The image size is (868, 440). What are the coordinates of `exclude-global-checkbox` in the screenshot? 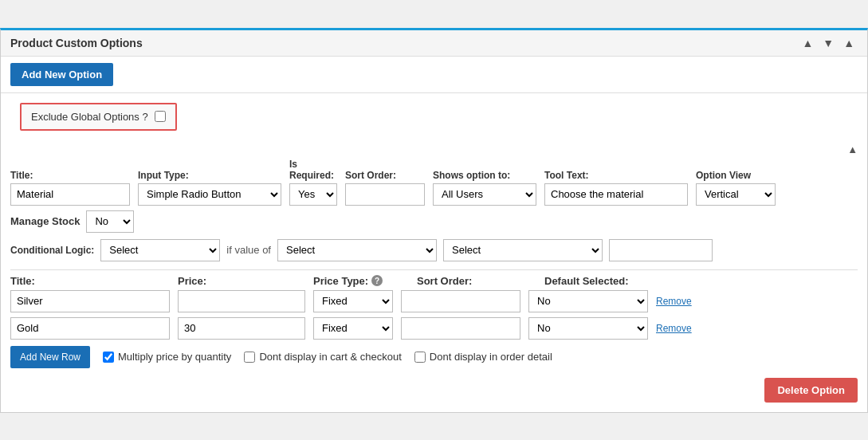 It's located at (160, 116).